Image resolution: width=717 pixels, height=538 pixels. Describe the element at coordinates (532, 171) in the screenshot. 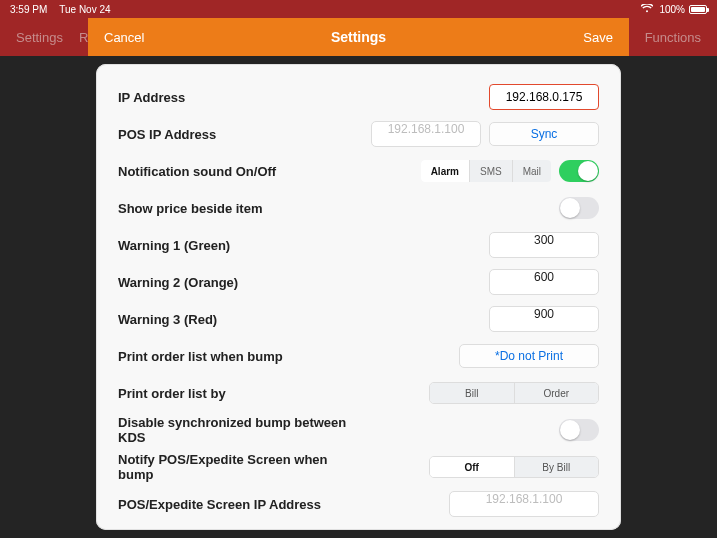

I see `seg-mail: Mail` at that location.